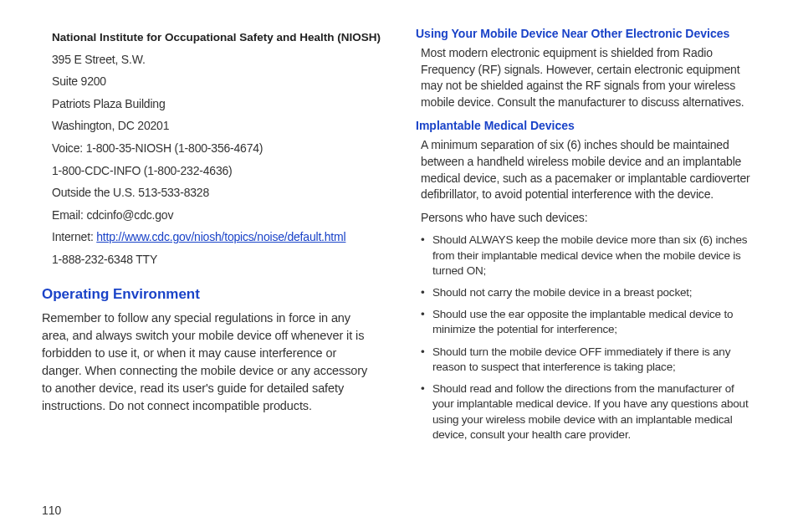  Describe the element at coordinates (589, 293) in the screenshot. I see `list-item: Should not carry the mobile device in a …` at that location.